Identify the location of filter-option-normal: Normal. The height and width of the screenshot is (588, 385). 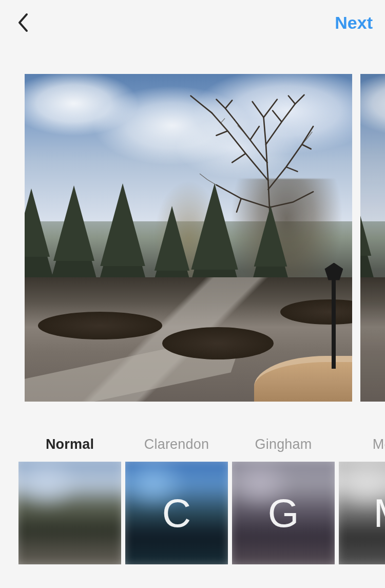
(70, 500).